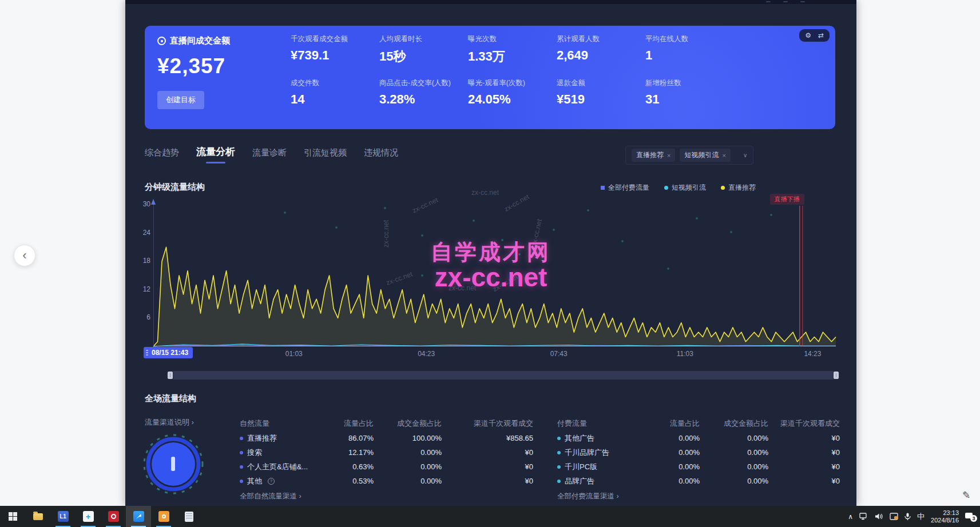 This screenshot has height=527, width=980. I want to click on taskbar-app-live-assistant, so click(138, 517).